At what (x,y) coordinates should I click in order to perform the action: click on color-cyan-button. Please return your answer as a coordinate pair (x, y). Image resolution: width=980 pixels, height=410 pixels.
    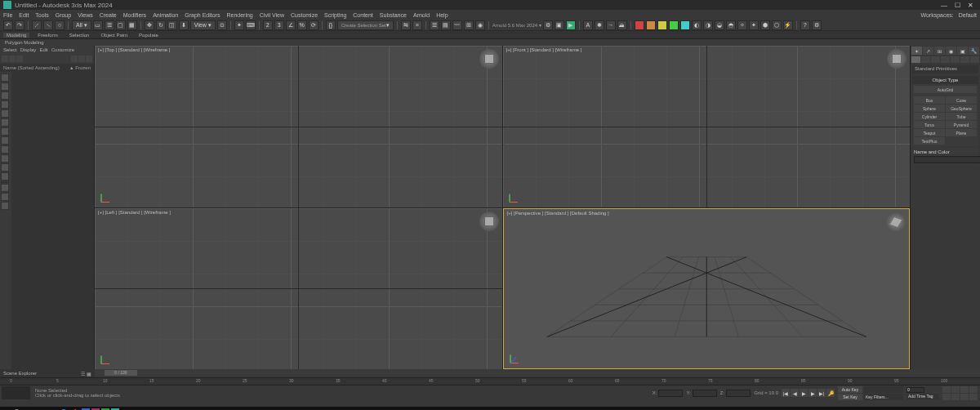
    Looking at the image, I should click on (685, 25).